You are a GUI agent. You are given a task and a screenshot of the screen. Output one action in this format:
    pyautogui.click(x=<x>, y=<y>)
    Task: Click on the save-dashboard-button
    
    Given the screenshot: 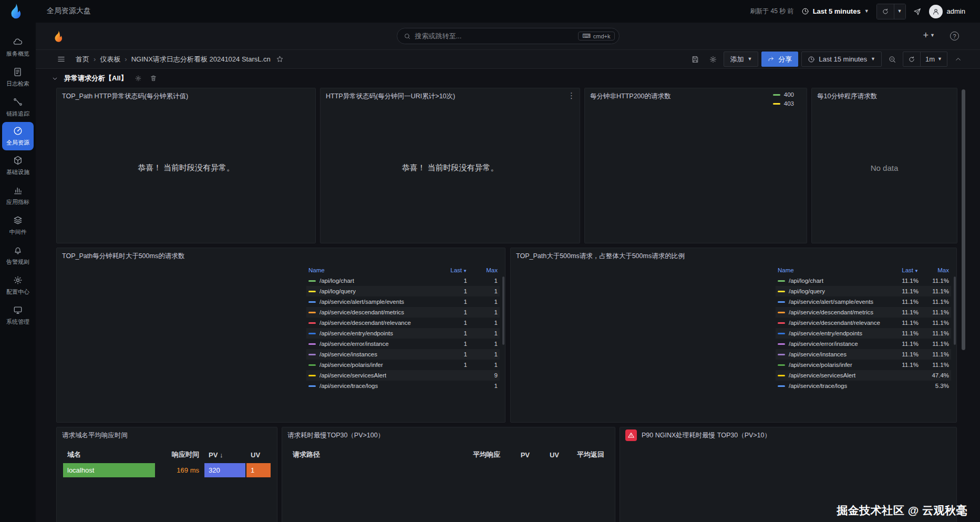 What is the action you would take?
    pyautogui.click(x=695, y=59)
    